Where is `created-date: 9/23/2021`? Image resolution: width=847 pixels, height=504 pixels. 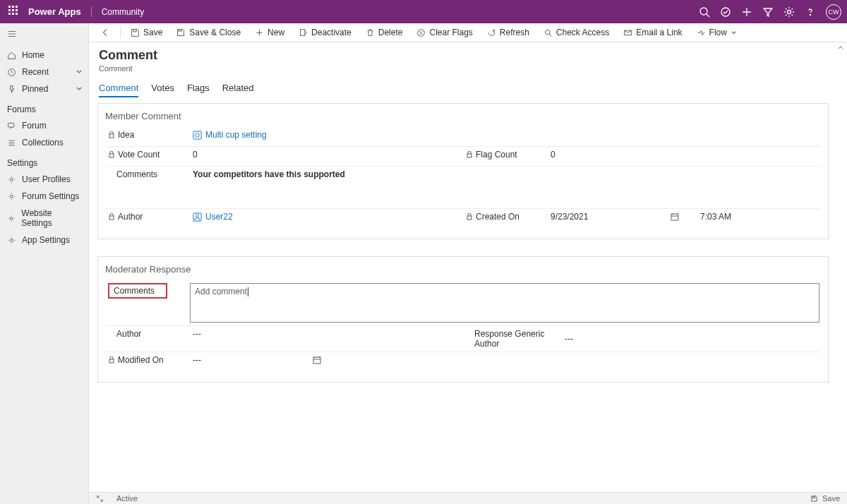
created-date: 9/23/2021 is located at coordinates (600, 217).